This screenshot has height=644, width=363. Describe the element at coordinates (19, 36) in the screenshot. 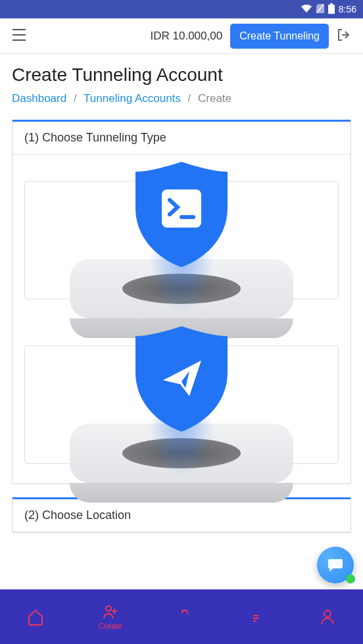

I see `hamburger-menu-icon` at that location.